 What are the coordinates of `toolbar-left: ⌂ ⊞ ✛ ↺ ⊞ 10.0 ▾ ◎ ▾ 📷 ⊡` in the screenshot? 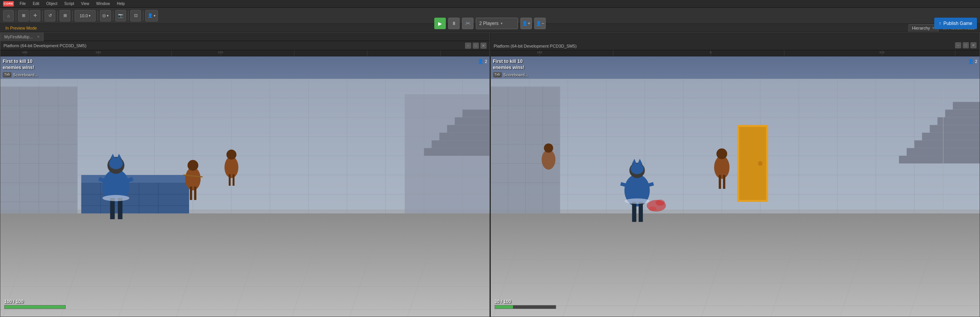 It's located at (81, 16).